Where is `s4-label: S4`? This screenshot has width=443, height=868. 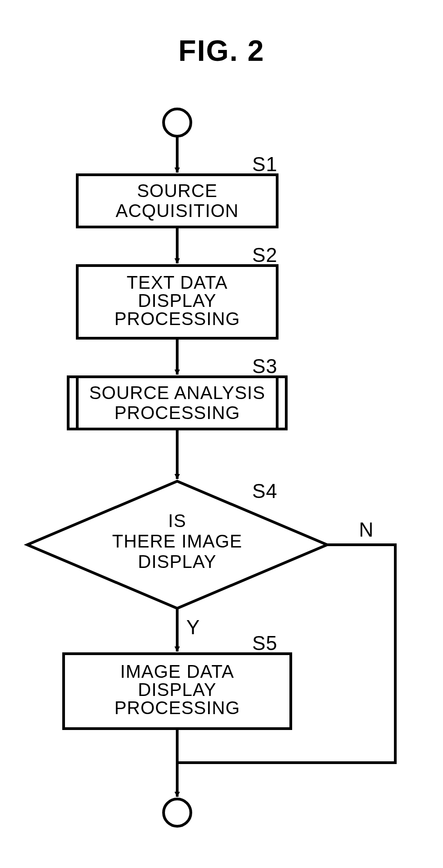 s4-label: S4 is located at coordinates (265, 491).